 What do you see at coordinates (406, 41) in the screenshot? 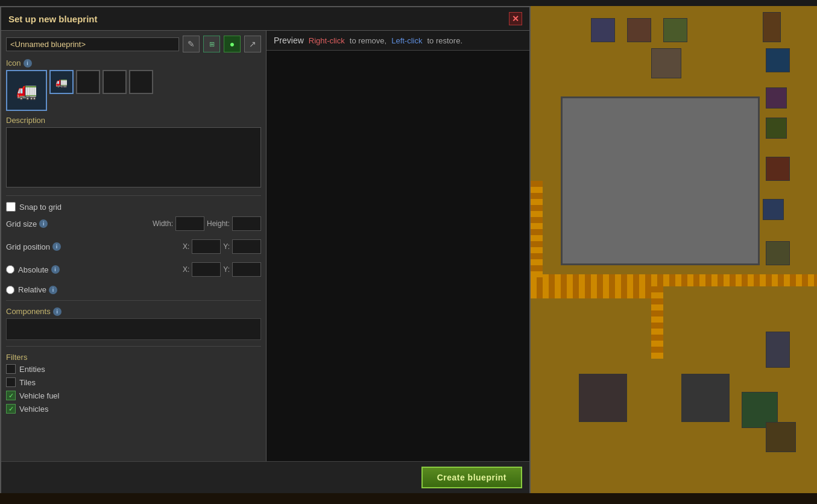
I see `left-click-text: Left-click` at bounding box center [406, 41].